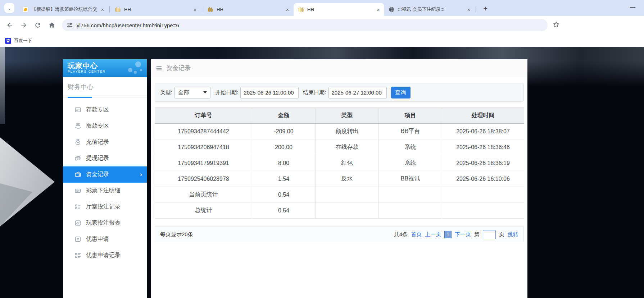 The width and height of the screenshot is (644, 298). I want to click on col-project: 项目, so click(411, 116).